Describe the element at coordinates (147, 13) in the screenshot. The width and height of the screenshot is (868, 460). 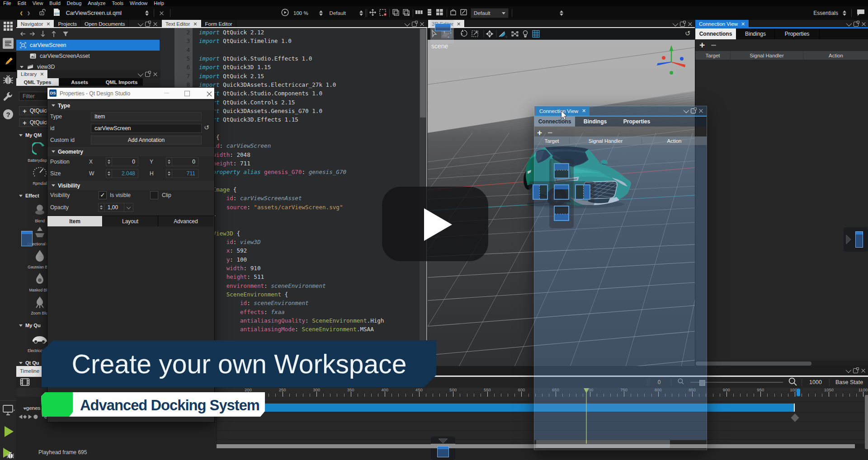
I see `document-selector-icon` at that location.